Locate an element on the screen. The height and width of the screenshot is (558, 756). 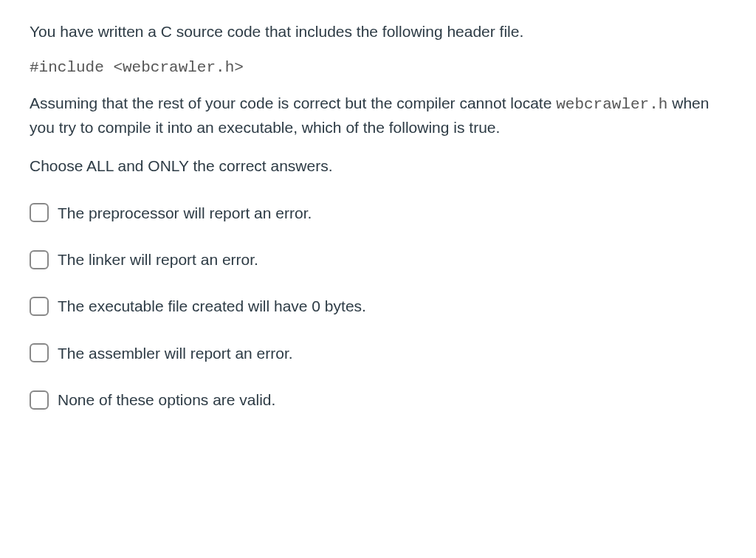
question-body-code: webcrawler.h is located at coordinates (611, 105).